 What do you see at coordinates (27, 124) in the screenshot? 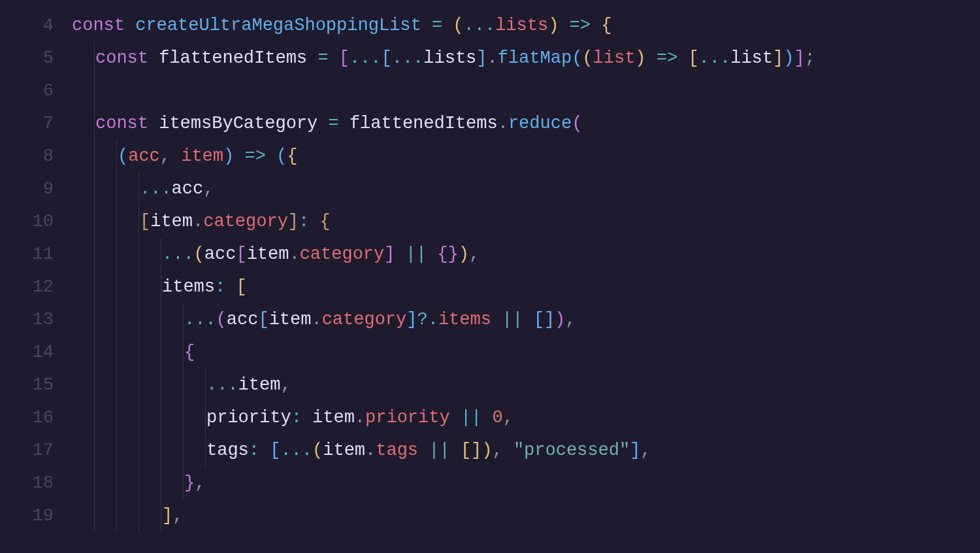
I see `line-number: 7` at bounding box center [27, 124].